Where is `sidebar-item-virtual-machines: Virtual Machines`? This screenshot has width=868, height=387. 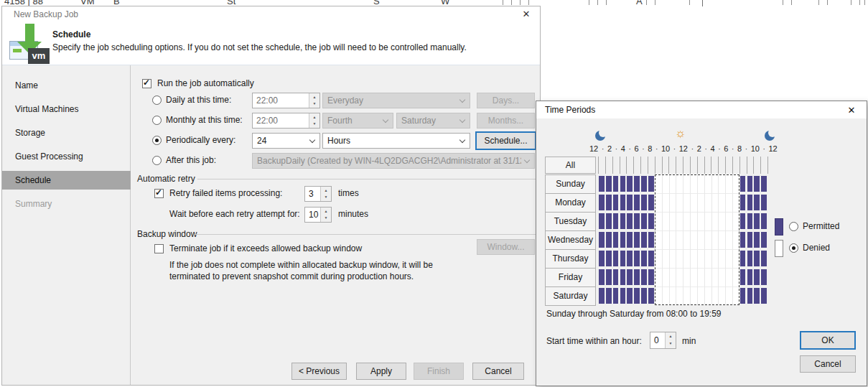 sidebar-item-virtual-machines: Virtual Machines is located at coordinates (66, 109).